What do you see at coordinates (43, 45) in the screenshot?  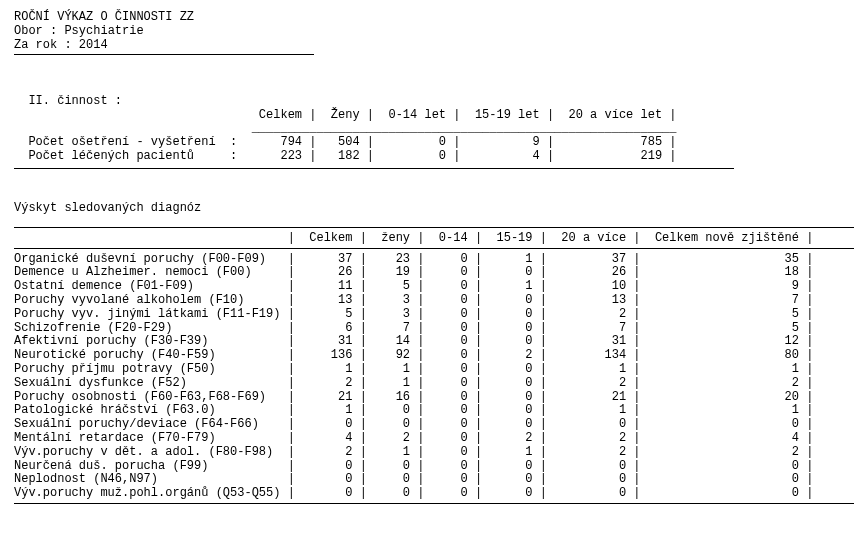 I see `rok-label: Za rok :` at bounding box center [43, 45].